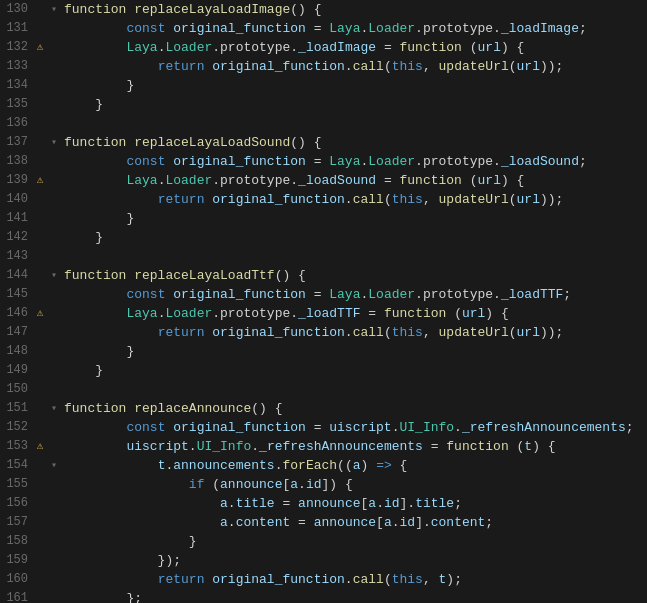 Image resolution: width=647 pixels, height=603 pixels. What do you see at coordinates (264, 522) in the screenshot?
I see `prop-token: content` at bounding box center [264, 522].